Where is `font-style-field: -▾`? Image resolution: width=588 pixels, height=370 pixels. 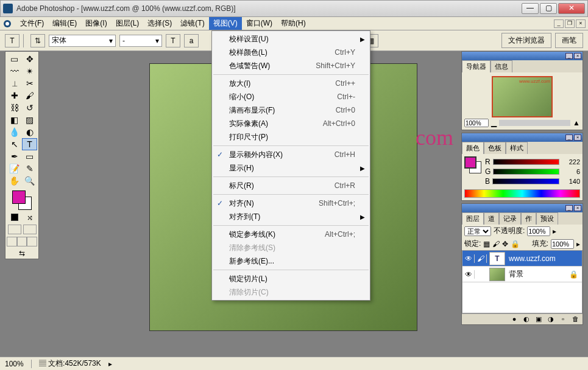 font-style-field: -▾ is located at coordinates (141, 41).